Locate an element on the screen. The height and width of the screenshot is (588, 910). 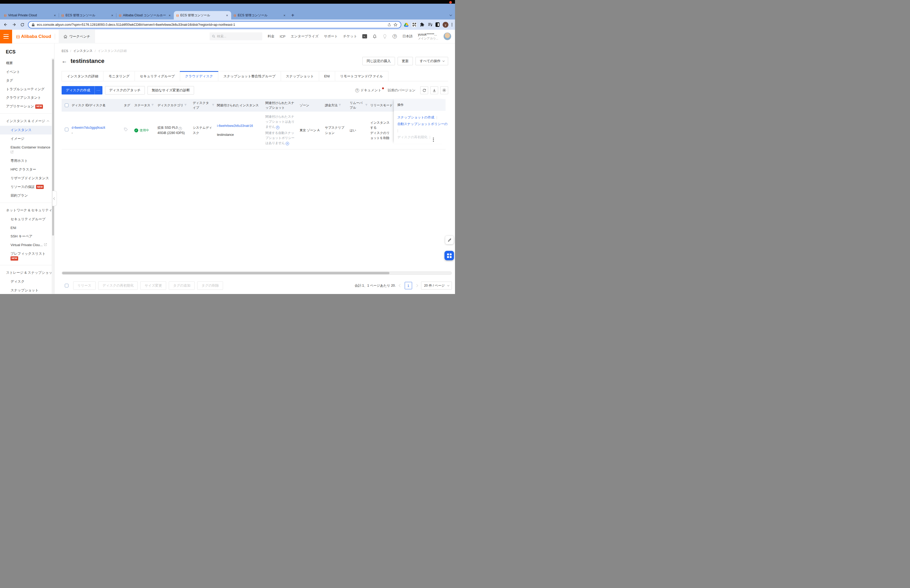
bookmark-star-icon is located at coordinates (396, 24).